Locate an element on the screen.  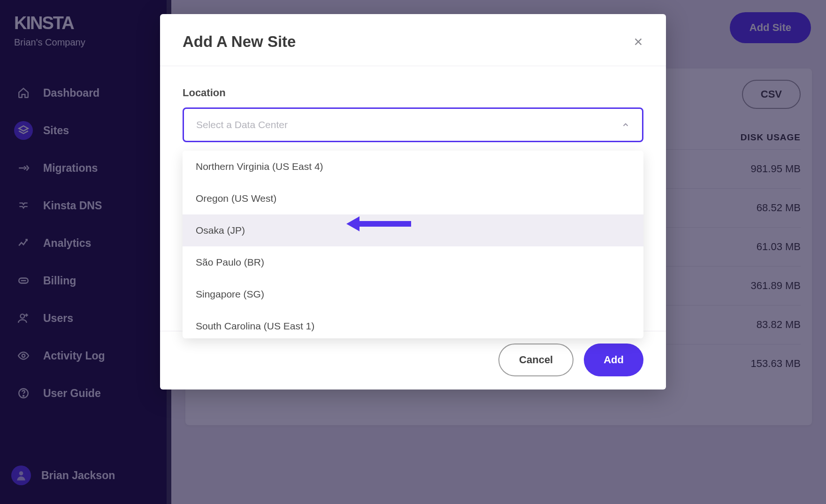
modal-title: Add A New Site is located at coordinates (239, 42).